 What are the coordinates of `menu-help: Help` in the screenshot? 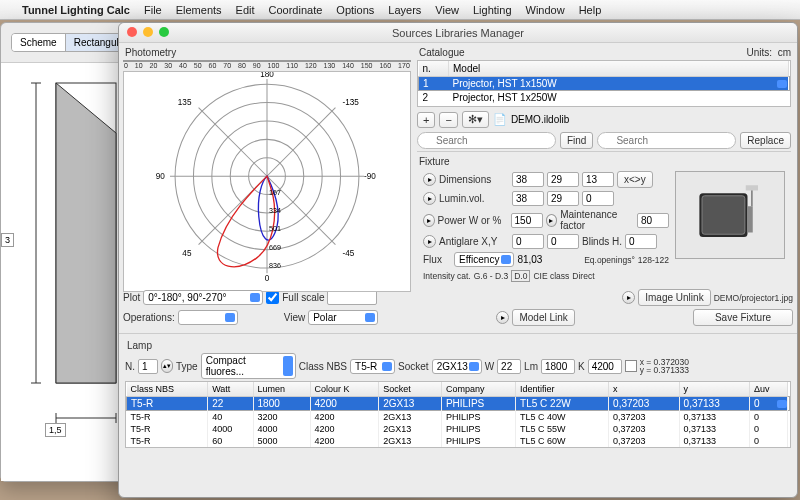 It's located at (590, 10).